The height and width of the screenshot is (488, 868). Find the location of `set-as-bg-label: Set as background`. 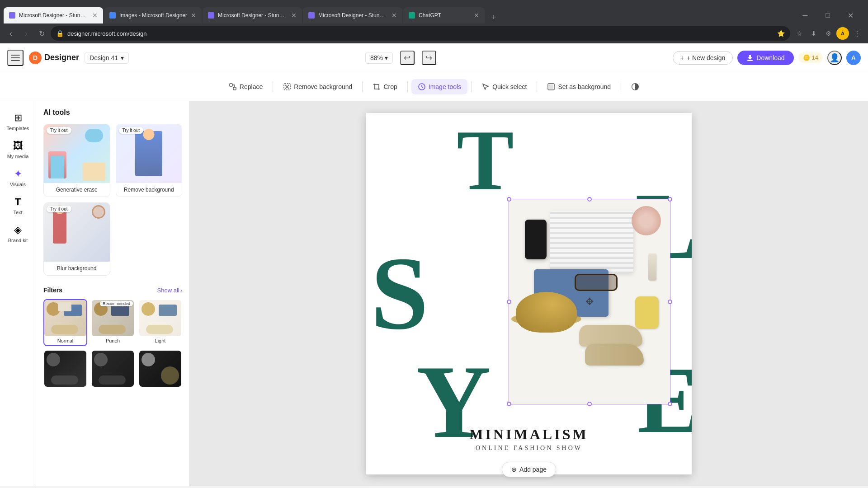

set-as-bg-label: Set as background is located at coordinates (584, 87).